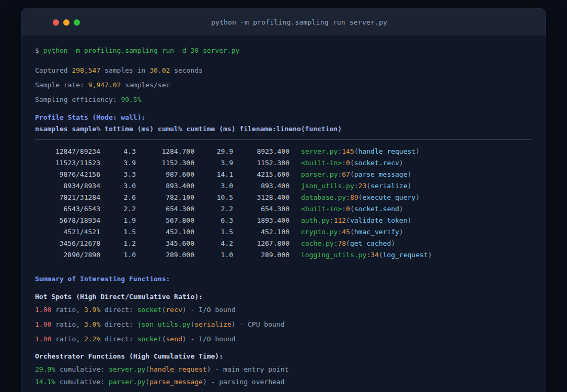 This screenshot has height=392, width=567. I want to click on target-name: parser.py, so click(127, 382).